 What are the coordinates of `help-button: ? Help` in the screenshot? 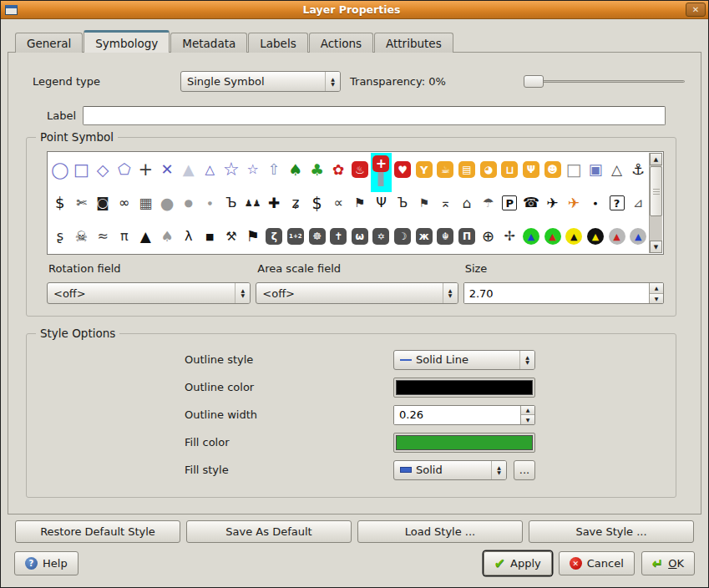 It's located at (47, 563).